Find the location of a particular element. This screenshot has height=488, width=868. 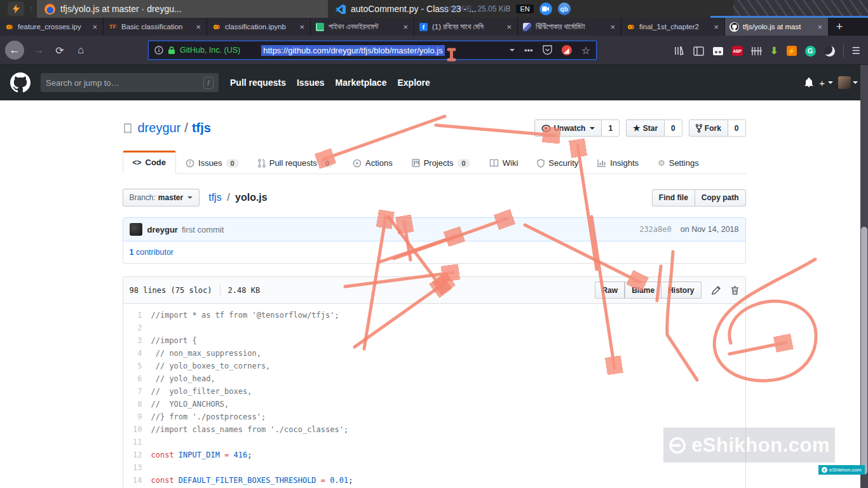

github-nav-marketplace: Marketplace is located at coordinates (361, 83).